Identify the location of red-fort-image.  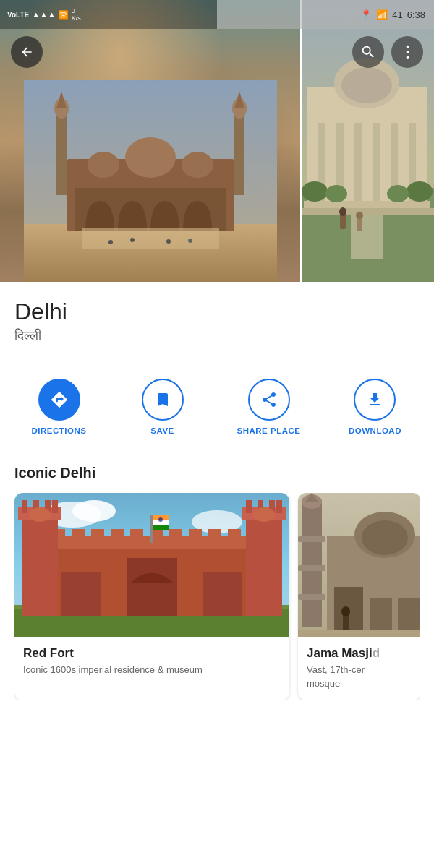
(152, 565).